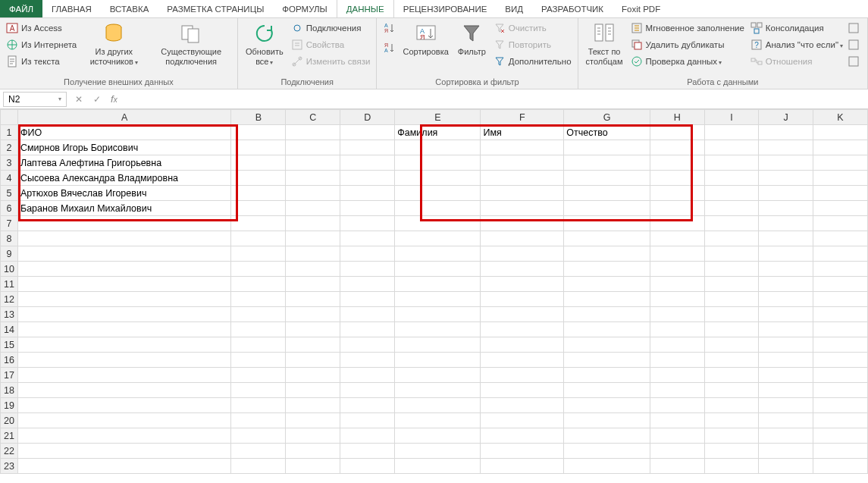  Describe the element at coordinates (313, 315) in the screenshot. I see `cell-C13` at that location.